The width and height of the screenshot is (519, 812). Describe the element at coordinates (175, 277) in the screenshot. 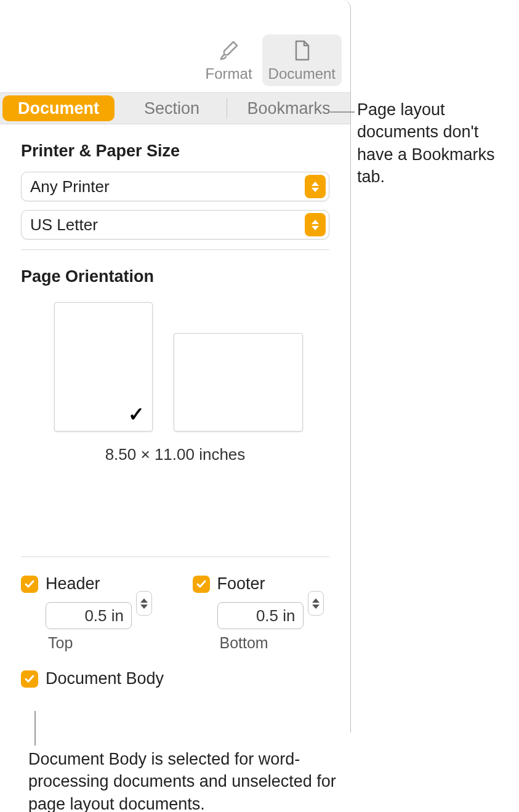

I see `orientation-title: Page Orientation` at that location.